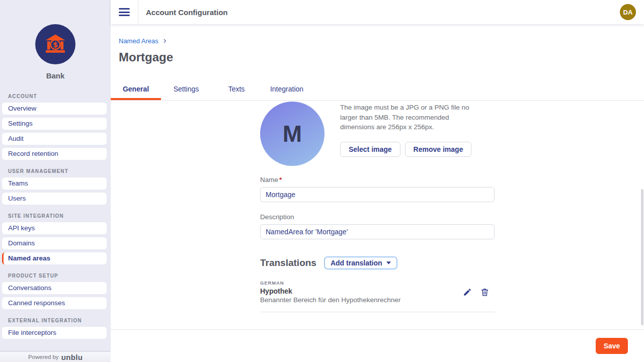 Image resolution: width=644 pixels, height=362 pixels. What do you see at coordinates (54, 333) in the screenshot?
I see `sidebar-item-file-interceptors: File interceptors` at bounding box center [54, 333].